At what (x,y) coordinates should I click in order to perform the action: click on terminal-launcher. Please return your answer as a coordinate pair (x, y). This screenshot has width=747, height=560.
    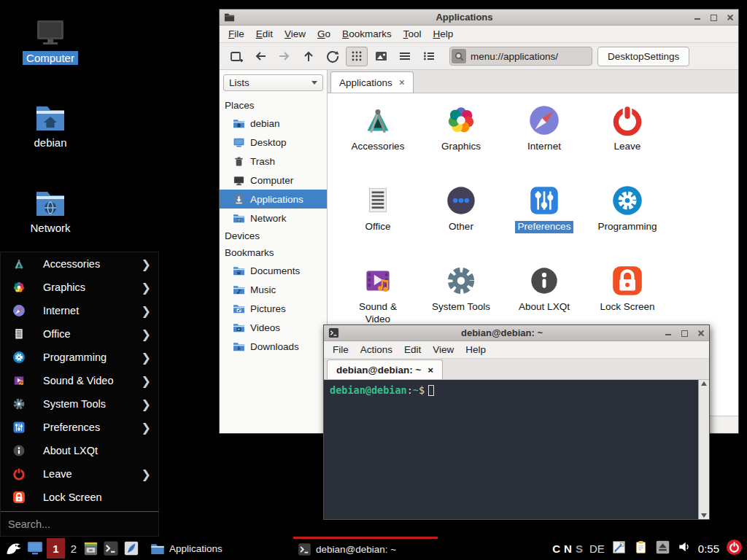
    Looking at the image, I should click on (111, 548).